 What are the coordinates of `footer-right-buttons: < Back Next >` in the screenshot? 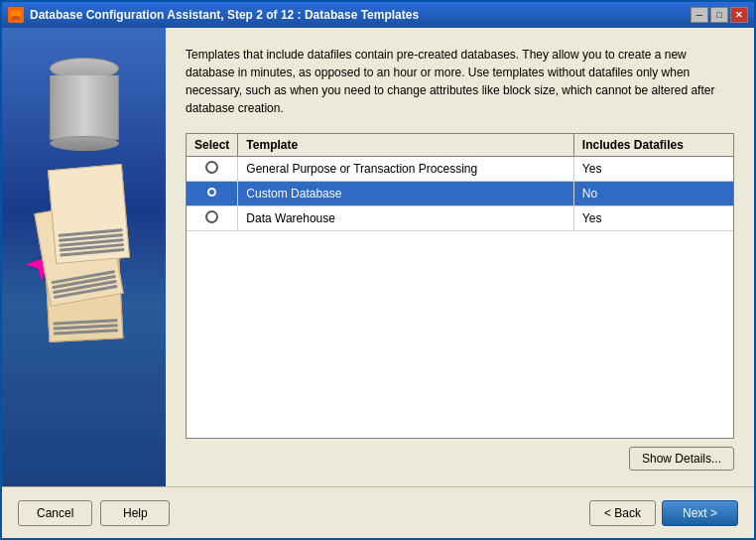 It's located at (664, 513).